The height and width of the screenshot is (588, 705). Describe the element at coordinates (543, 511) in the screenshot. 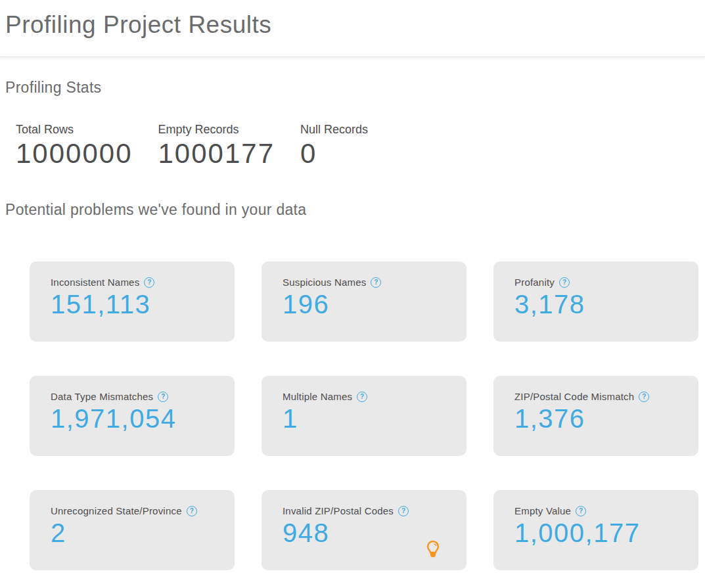

I see `card-label: Empty Value` at that location.